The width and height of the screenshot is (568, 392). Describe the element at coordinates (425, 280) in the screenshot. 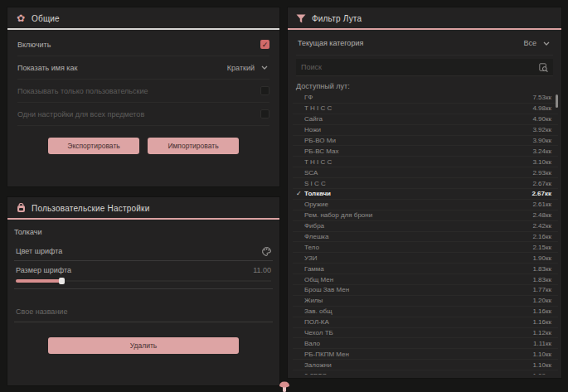

I see `loot-list-item: Общ Мен 1.83кк` at that location.